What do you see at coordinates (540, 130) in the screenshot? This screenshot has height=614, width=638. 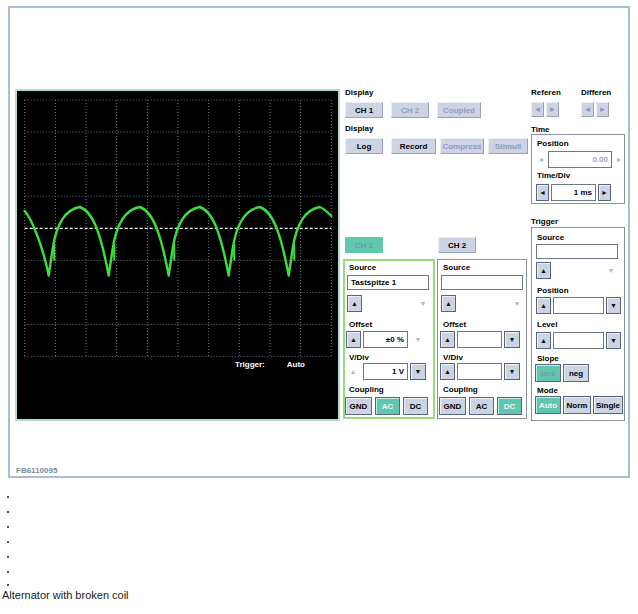 I see `time-group-label: Time` at bounding box center [540, 130].